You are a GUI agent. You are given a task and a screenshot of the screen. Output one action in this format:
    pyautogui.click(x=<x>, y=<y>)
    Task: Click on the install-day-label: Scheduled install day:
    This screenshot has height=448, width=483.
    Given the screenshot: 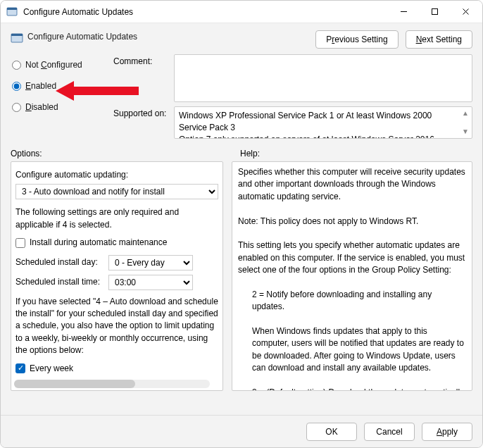 What is the action you would take?
    pyautogui.click(x=59, y=262)
    